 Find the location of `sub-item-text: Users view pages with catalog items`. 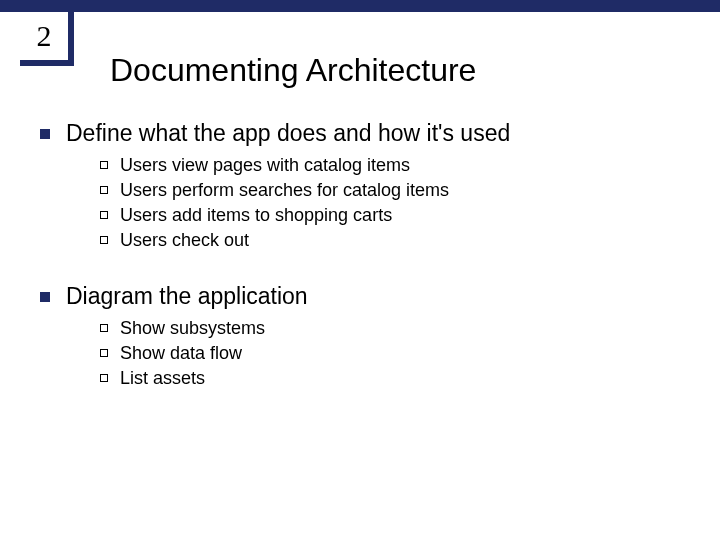

sub-item-text: Users view pages with catalog items is located at coordinates (265, 166).